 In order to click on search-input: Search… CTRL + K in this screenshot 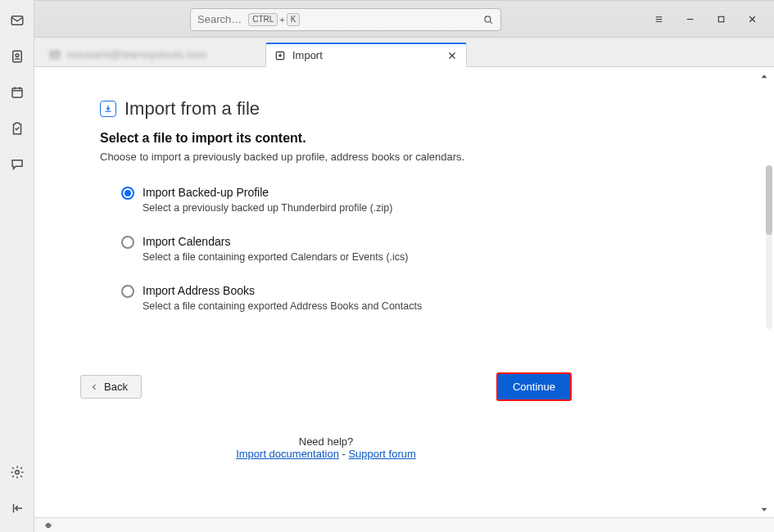, I will do `click(346, 20)`.